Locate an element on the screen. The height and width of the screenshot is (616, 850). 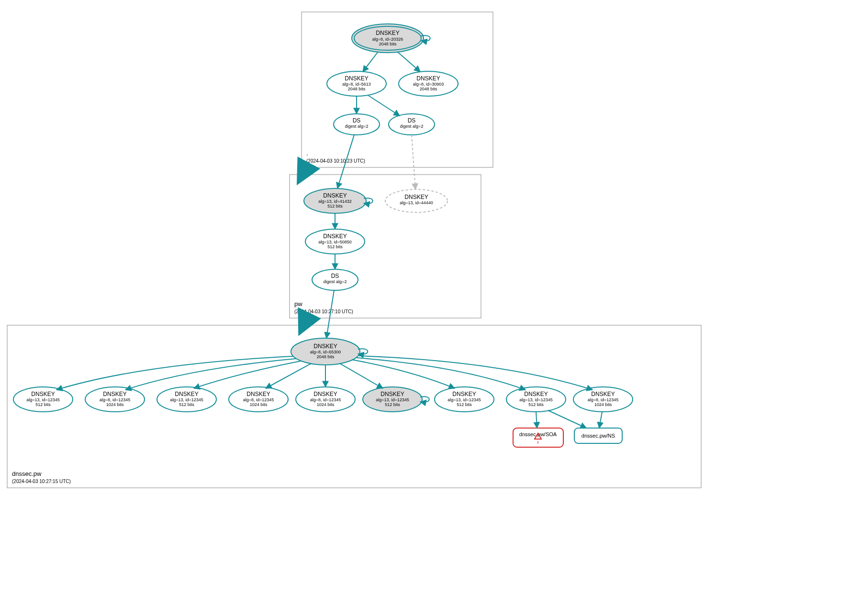
dnssec-k7-node: DNSKEY alg=13, id=12345 512 bits is located at coordinates (464, 399).